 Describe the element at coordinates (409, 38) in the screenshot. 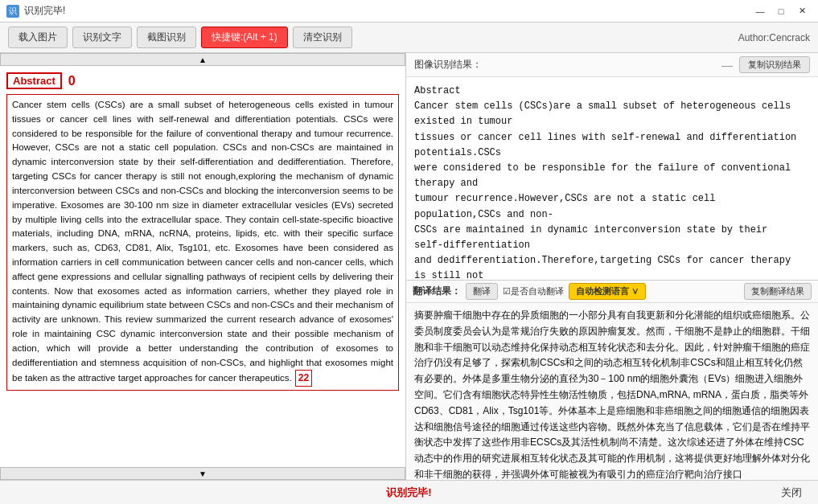

I see `toolbar: 载入图片 识别文字 截图识别 快捷键:(Alt + 1) 清空识别 Author…` at that location.